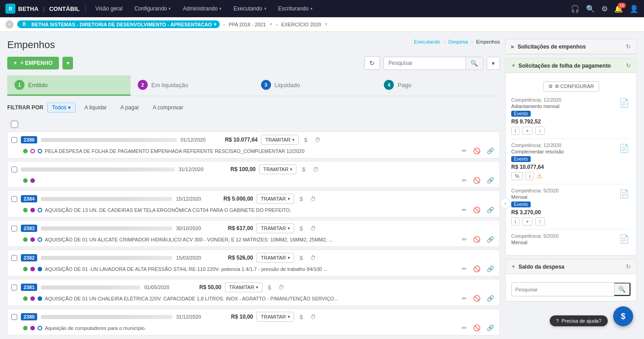 This screenshot has width=644, height=339. I want to click on configure-button: ⚙ ⚙ CONFIGURAR, so click(571, 86).